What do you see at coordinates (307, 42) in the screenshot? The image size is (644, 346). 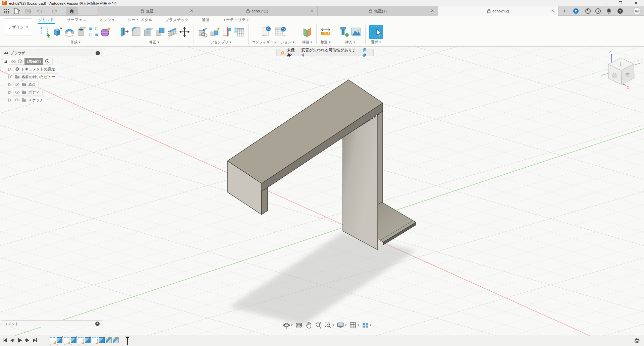 I see `group-label-construct: 構築` at bounding box center [307, 42].